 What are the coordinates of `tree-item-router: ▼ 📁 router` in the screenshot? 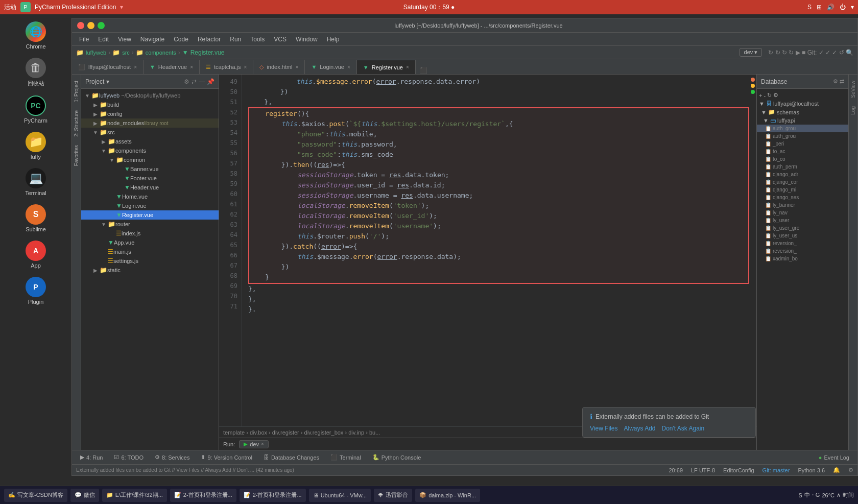 It's located at (150, 224).